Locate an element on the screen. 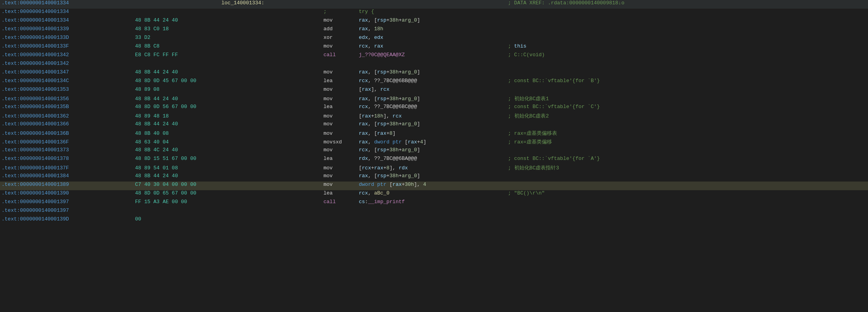 This screenshot has width=868, height=312. address: .text:000000014000137F is located at coordinates (68, 168).